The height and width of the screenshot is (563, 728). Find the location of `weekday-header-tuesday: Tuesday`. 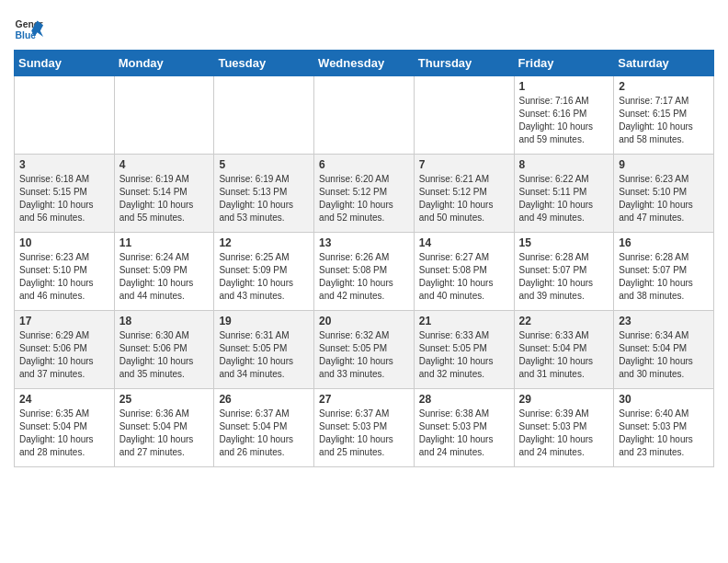

weekday-header-tuesday: Tuesday is located at coordinates (265, 63).